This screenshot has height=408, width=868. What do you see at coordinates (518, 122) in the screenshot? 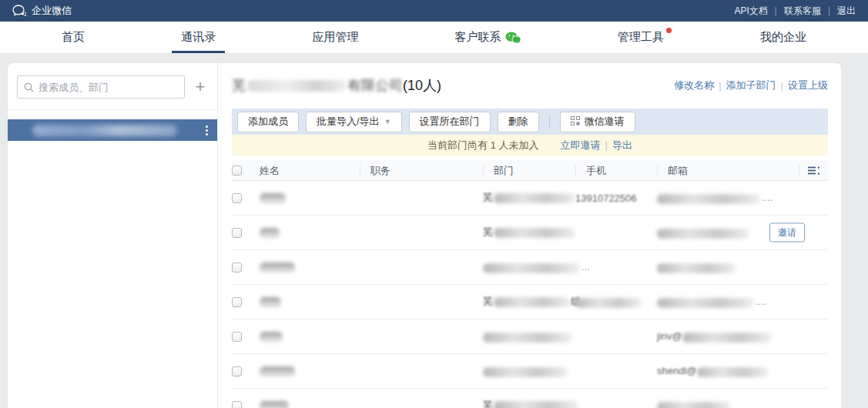
I see `toolbar-button-label: 删除` at bounding box center [518, 122].